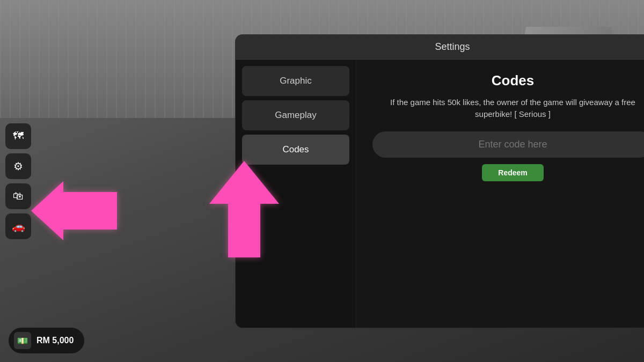 Image resolution: width=644 pixels, height=362 pixels. What do you see at coordinates (18, 166) in the screenshot?
I see `settings-icon: ⚙` at bounding box center [18, 166].